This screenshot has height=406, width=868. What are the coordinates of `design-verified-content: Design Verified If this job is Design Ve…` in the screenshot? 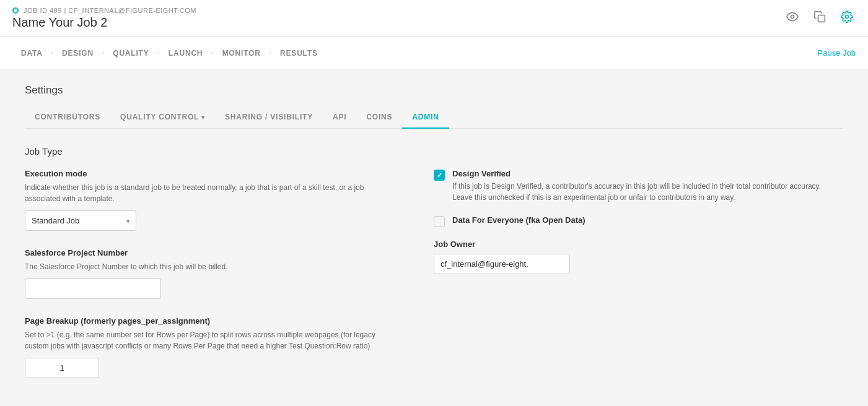 It's located at (648, 186).